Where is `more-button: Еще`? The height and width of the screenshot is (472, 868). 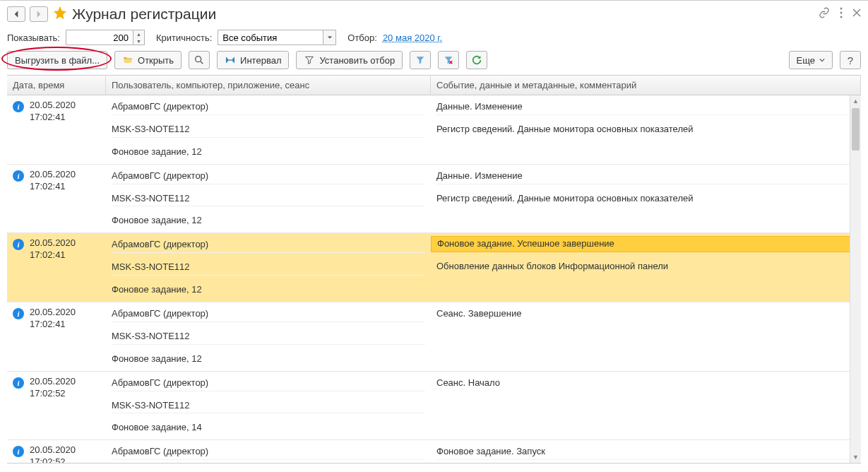 more-button: Еще is located at coordinates (811, 60).